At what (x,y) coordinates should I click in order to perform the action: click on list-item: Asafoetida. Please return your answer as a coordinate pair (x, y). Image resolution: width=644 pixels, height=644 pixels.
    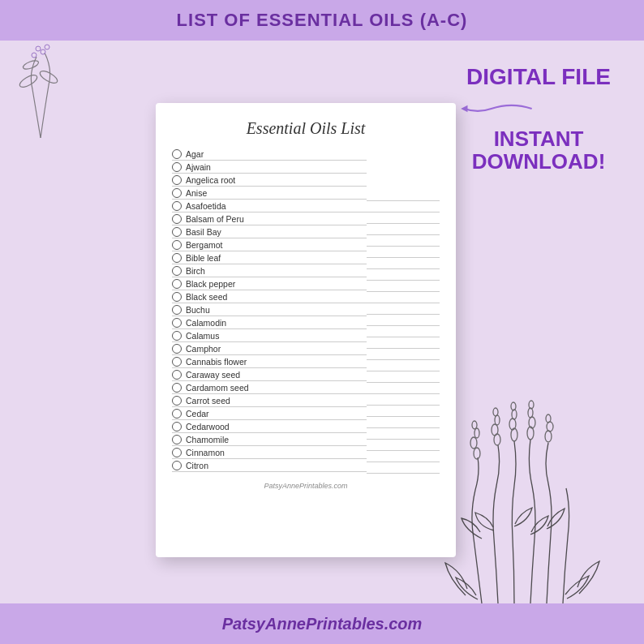
    Looking at the image, I should click on (269, 207).